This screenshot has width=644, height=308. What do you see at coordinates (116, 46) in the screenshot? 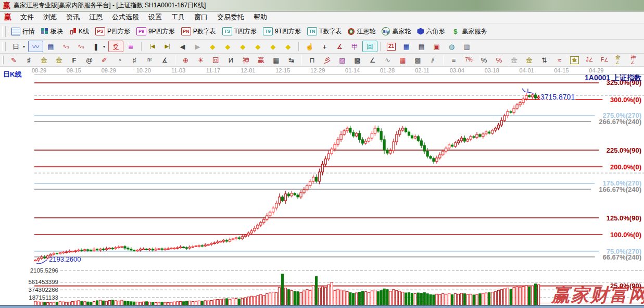
I see `fractal-tool: 爻` at bounding box center [116, 46].